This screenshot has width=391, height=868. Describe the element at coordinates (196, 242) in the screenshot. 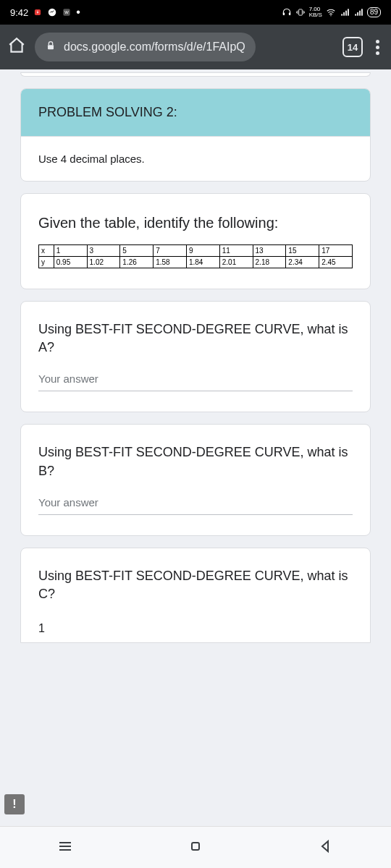

I see `intro-card: Given the table, identify the following:…` at that location.